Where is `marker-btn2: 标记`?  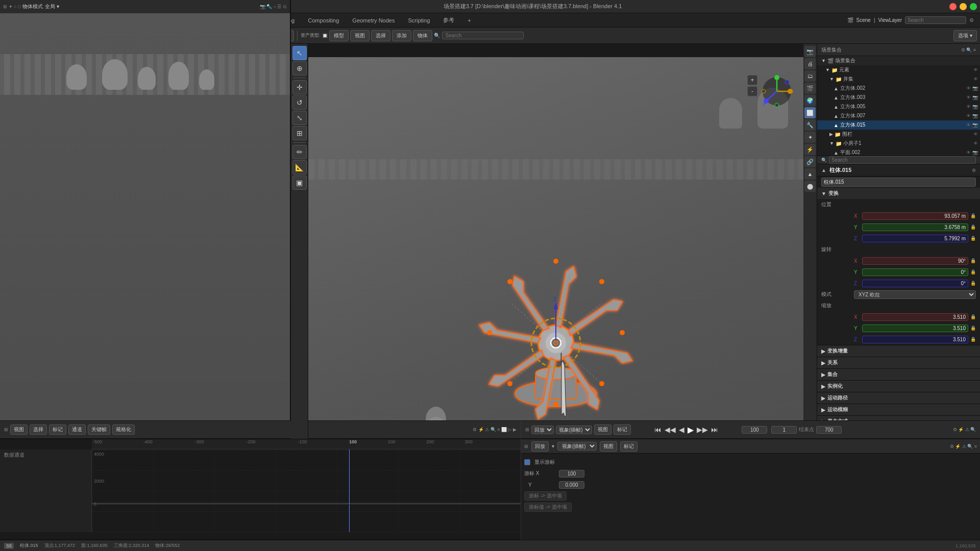 marker-btn2: 标记 is located at coordinates (622, 430).